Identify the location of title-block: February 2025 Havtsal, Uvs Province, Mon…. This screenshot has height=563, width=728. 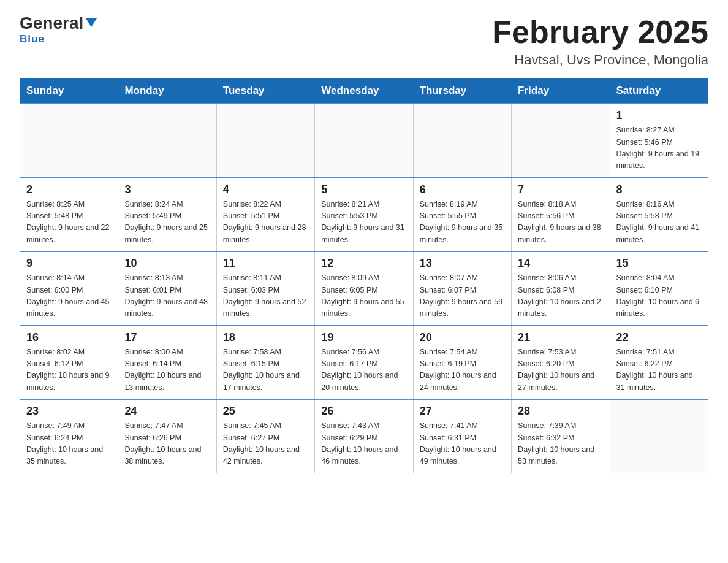
(601, 42).